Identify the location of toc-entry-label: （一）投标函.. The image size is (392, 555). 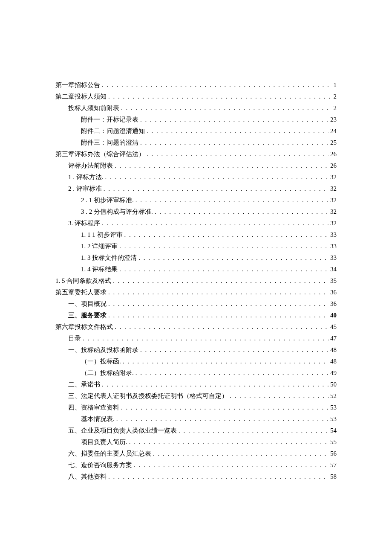
(101, 362).